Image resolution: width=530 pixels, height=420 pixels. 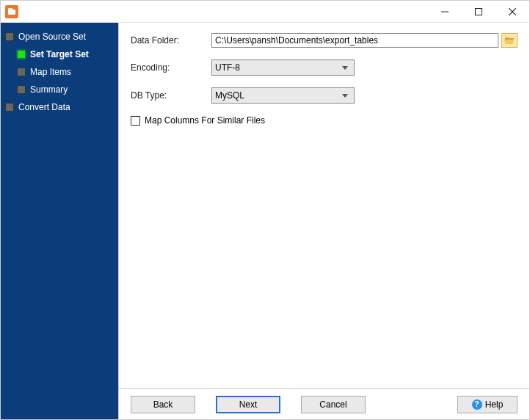 I want to click on data-folder-input, so click(x=355, y=40).